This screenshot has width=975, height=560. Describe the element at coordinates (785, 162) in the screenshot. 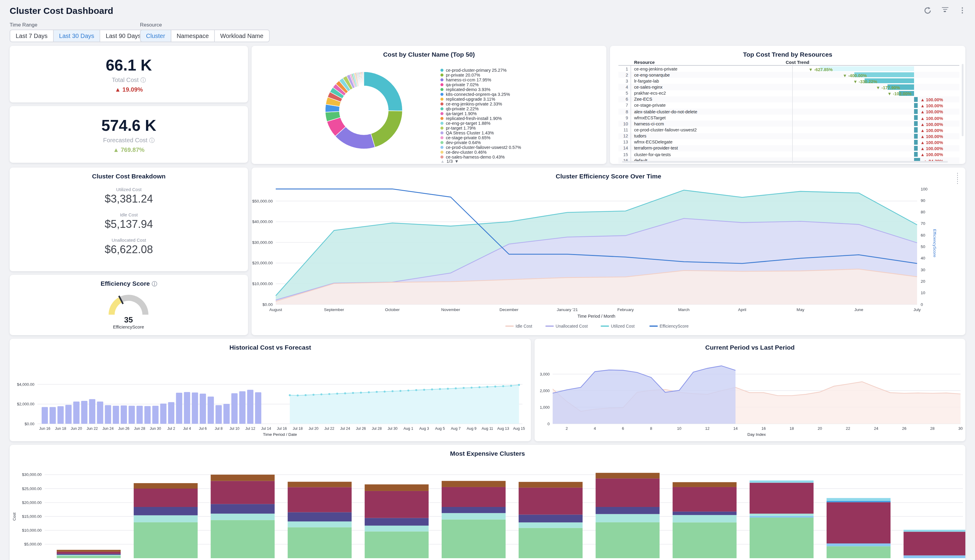

I see `horizontal-scrollbar` at that location.